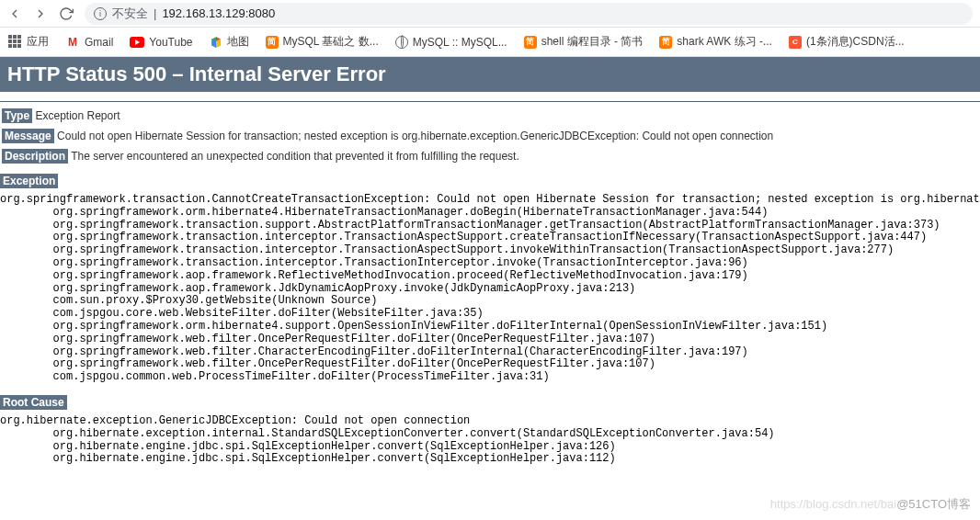 This screenshot has width=980, height=520. Describe the element at coordinates (490, 116) in the screenshot. I see `type-line: Type Exception Report` at that location.